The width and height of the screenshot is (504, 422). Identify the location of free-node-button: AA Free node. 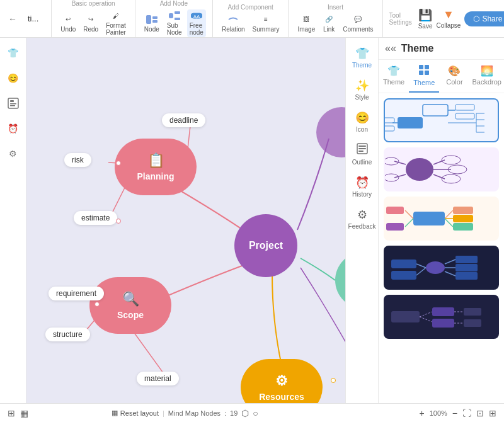
(197, 23).